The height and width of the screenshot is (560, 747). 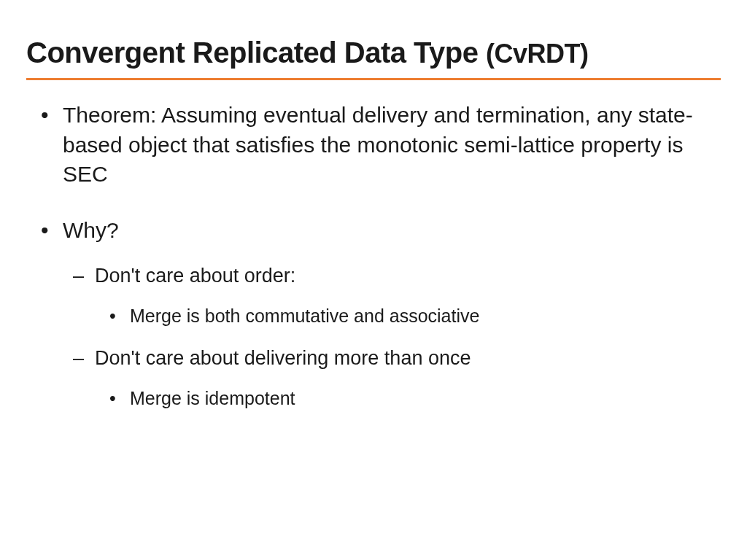 What do you see at coordinates (283, 358) in the screenshot?
I see `bullet-text: Don't care about delivering more than on…` at bounding box center [283, 358].